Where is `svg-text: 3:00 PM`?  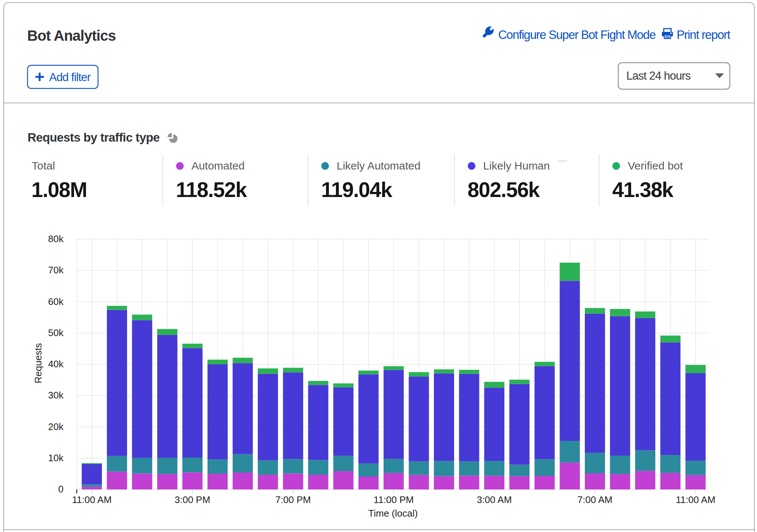 svg-text: 3:00 PM is located at coordinates (192, 500).